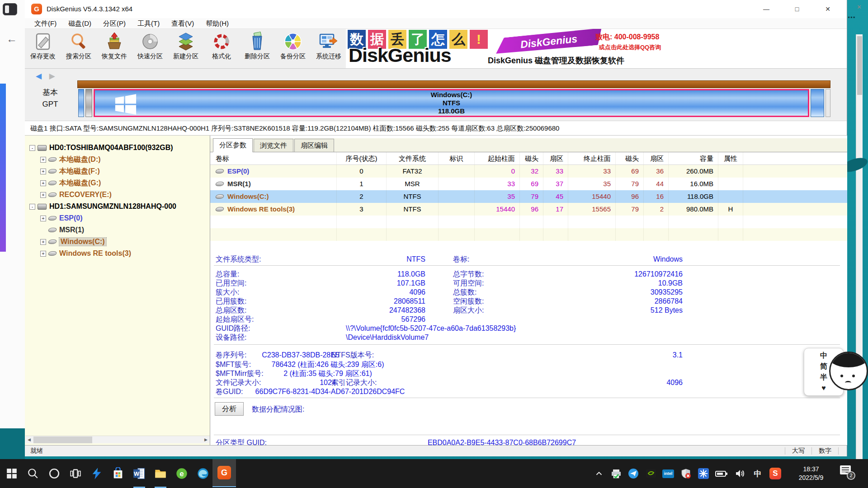 The image size is (868, 488). What do you see at coordinates (630, 47) in the screenshot?
I see `banner-qq-link: 或点击此处选择QQ咨询` at bounding box center [630, 47].